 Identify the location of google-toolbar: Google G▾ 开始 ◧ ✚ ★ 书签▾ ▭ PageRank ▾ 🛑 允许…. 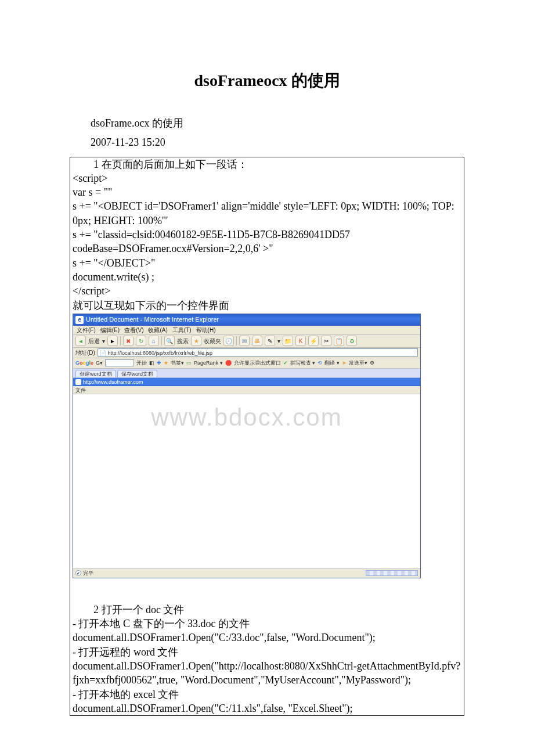
(247, 363).